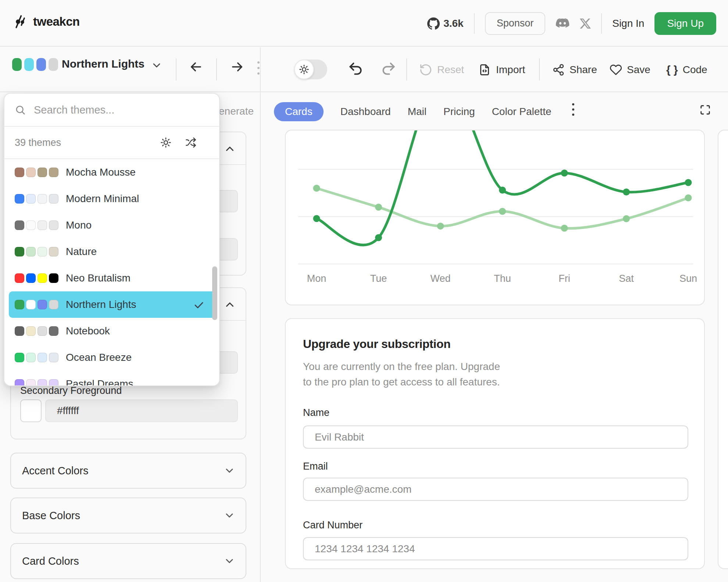  I want to click on section-label: Accent Colors, so click(55, 471).